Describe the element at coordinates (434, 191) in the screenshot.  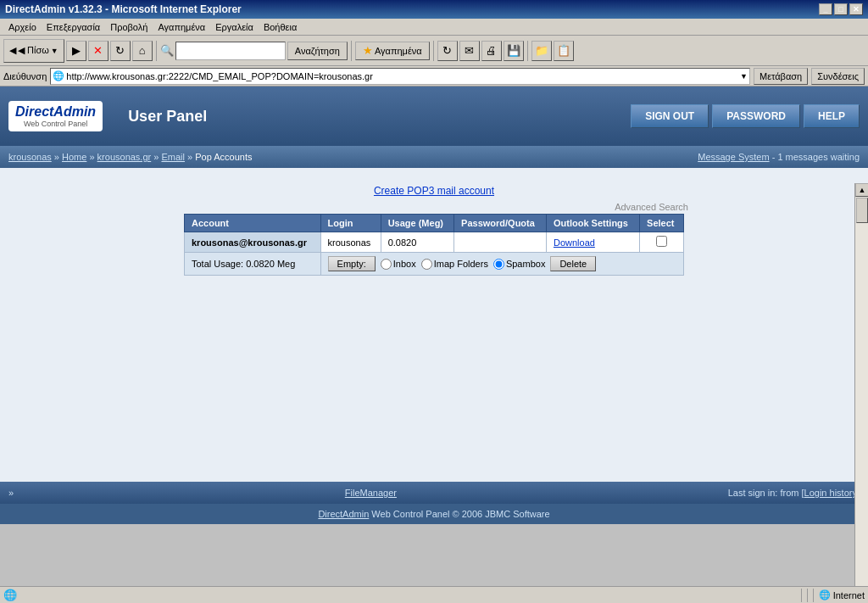
I see `create-pop3-link: Create POP3 mail account` at that location.